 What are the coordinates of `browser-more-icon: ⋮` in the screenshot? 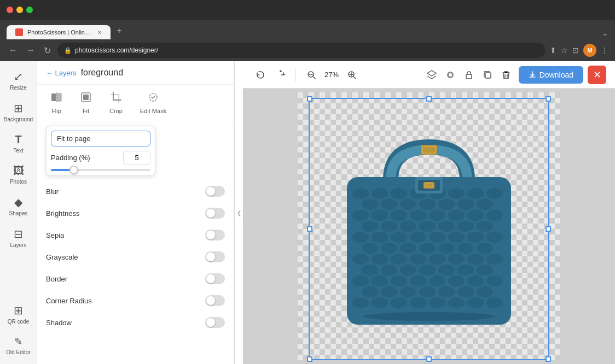 It's located at (605, 50).